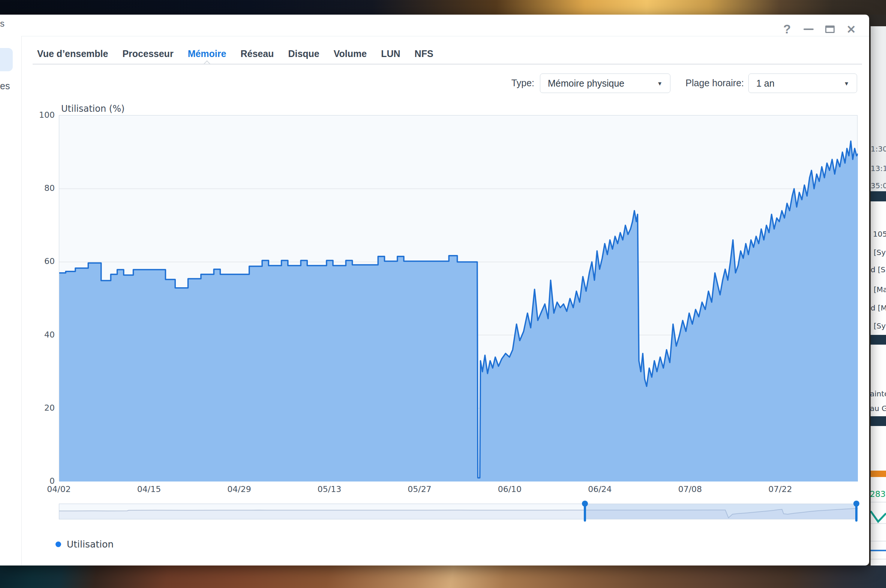 The height and width of the screenshot is (588, 886). I want to click on bg-window-blue-line, so click(878, 550).